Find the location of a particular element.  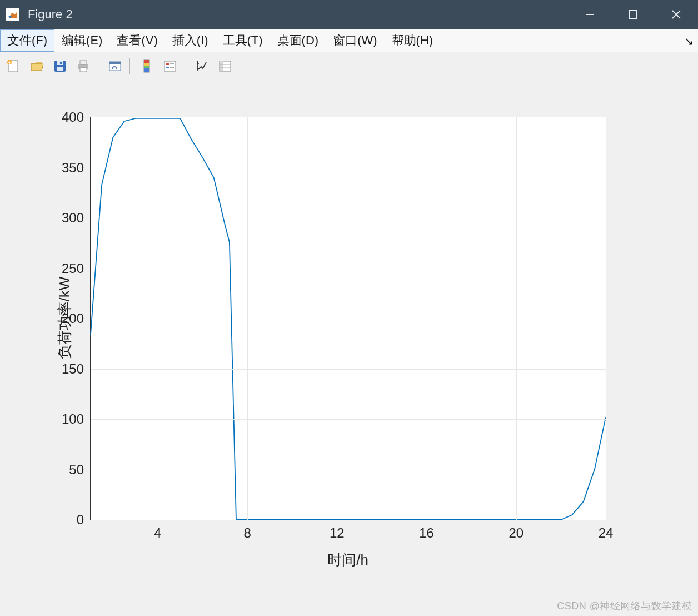

y-tick-label: 250 is located at coordinates (76, 269).